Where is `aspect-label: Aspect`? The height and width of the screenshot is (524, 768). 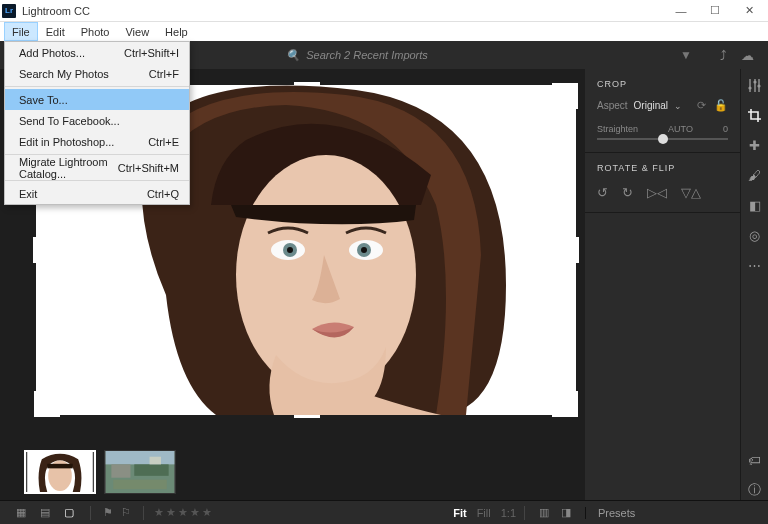
aspect-label: Aspect is located at coordinates (612, 106).